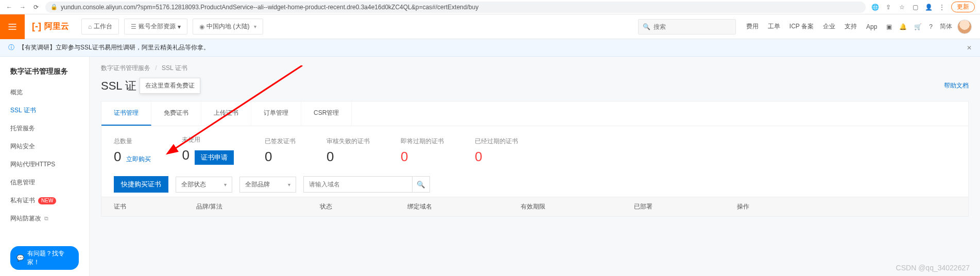  What do you see at coordinates (9, 7) in the screenshot?
I see `back-icon: ←` at bounding box center [9, 7].